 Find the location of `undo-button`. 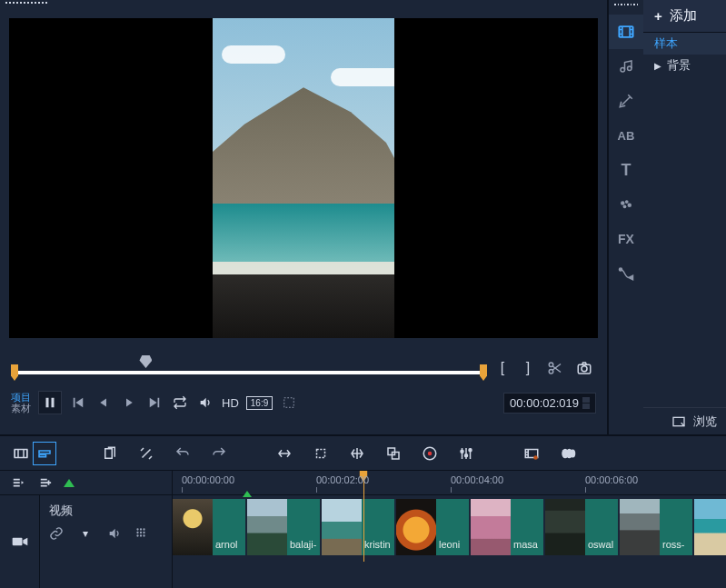

undo-button is located at coordinates (183, 453).